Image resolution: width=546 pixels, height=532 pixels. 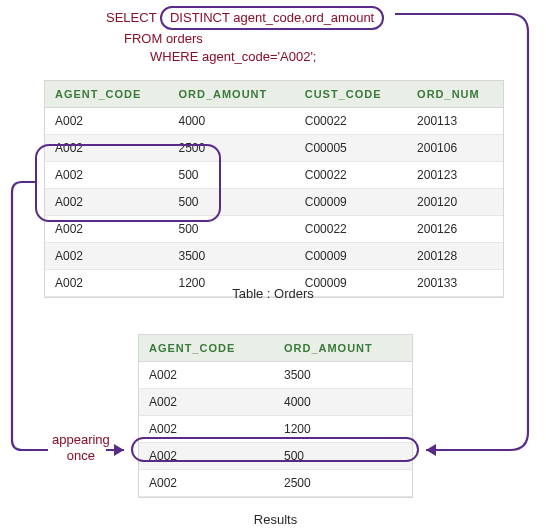 I want to click on sql-from-line: FROM orders, so click(x=154, y=38).